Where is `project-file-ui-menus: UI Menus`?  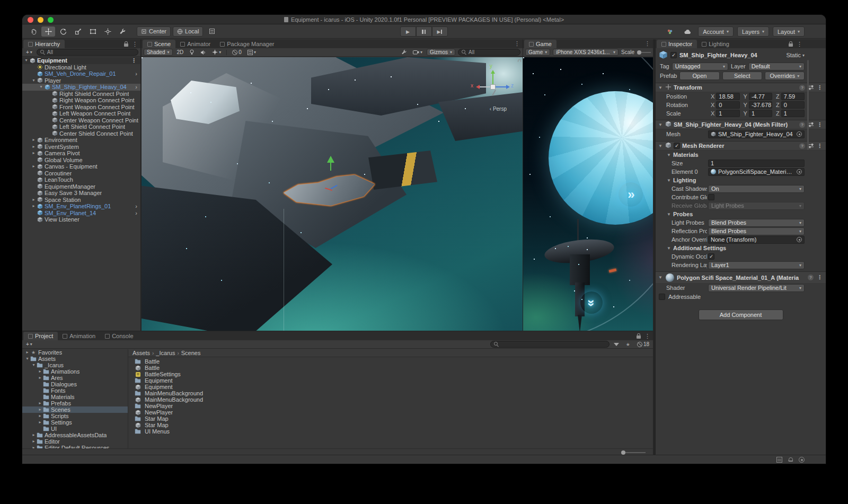
project-file-ui-menus: UI Menus is located at coordinates (391, 431).